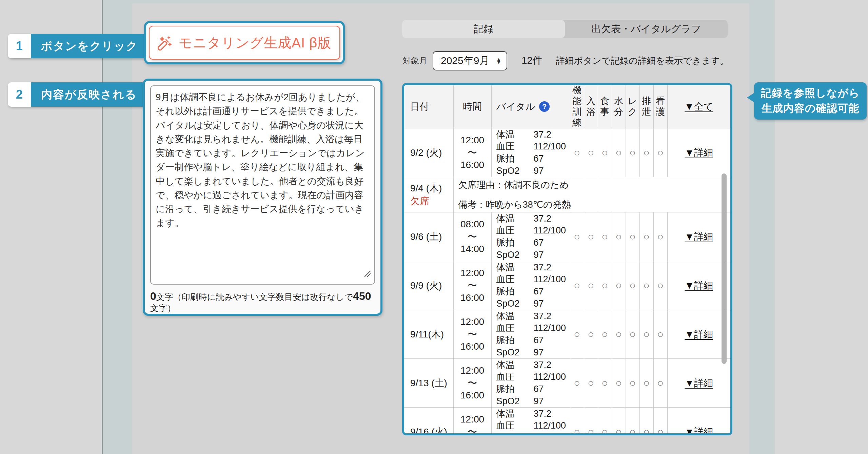  What do you see at coordinates (545, 106) in the screenshot?
I see `vitals-help-icon: ?` at bounding box center [545, 106].